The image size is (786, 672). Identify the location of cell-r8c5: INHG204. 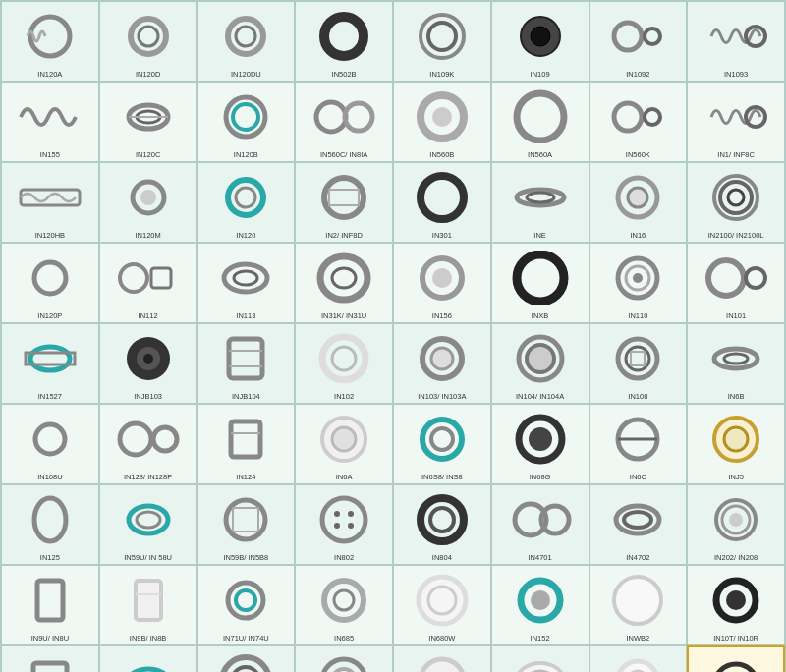
(540, 658).